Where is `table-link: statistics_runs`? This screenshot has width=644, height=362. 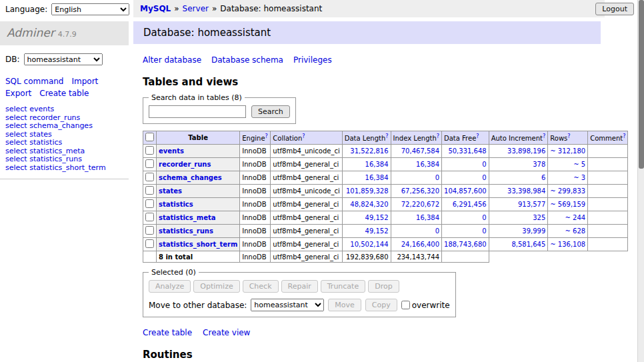 table-link: statistics_runs is located at coordinates (186, 231).